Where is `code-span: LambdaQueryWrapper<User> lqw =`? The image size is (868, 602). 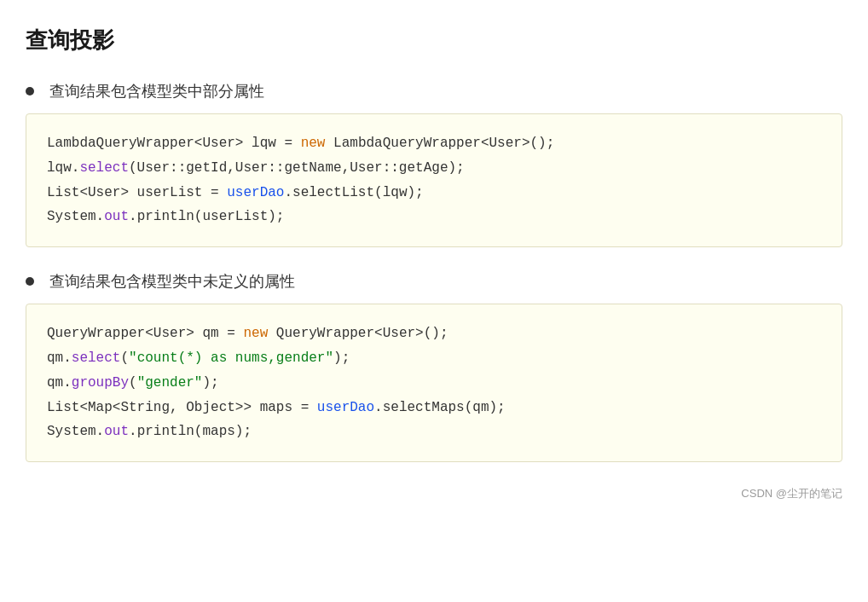
code-span: LambdaQueryWrapper<User> lqw = is located at coordinates (174, 143).